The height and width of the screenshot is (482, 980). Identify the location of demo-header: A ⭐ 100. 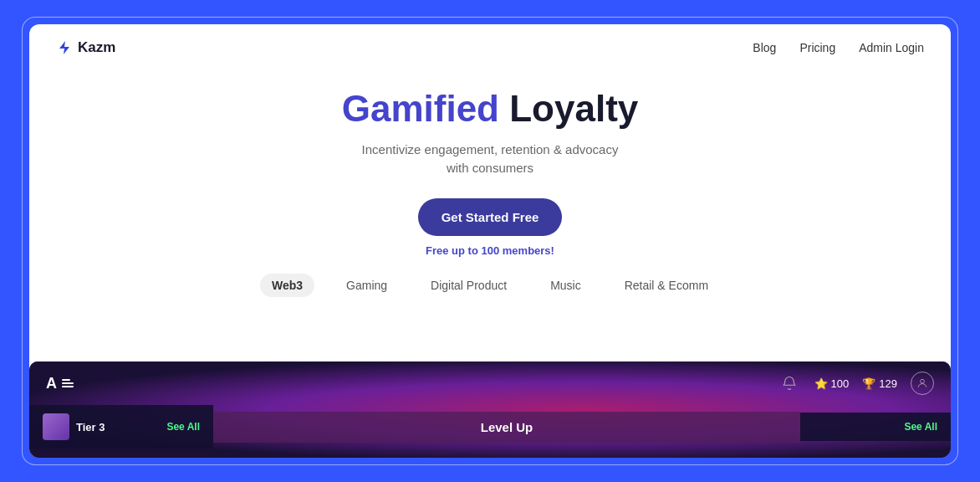
(490, 383).